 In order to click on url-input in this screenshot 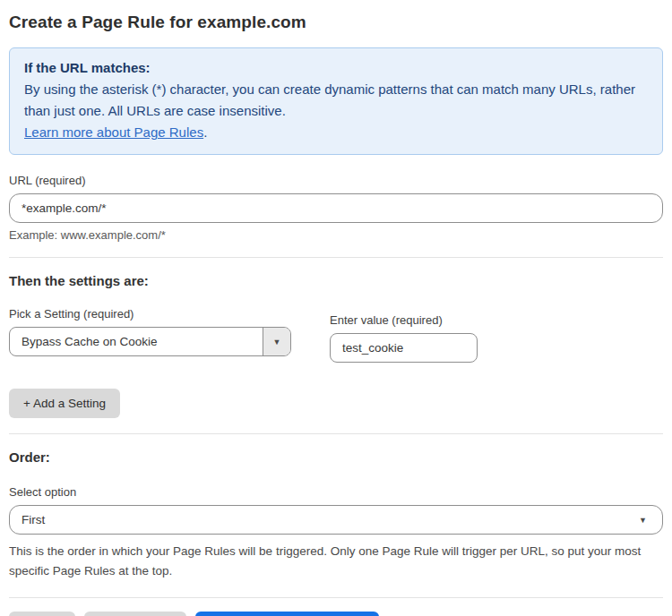, I will do `click(336, 208)`.